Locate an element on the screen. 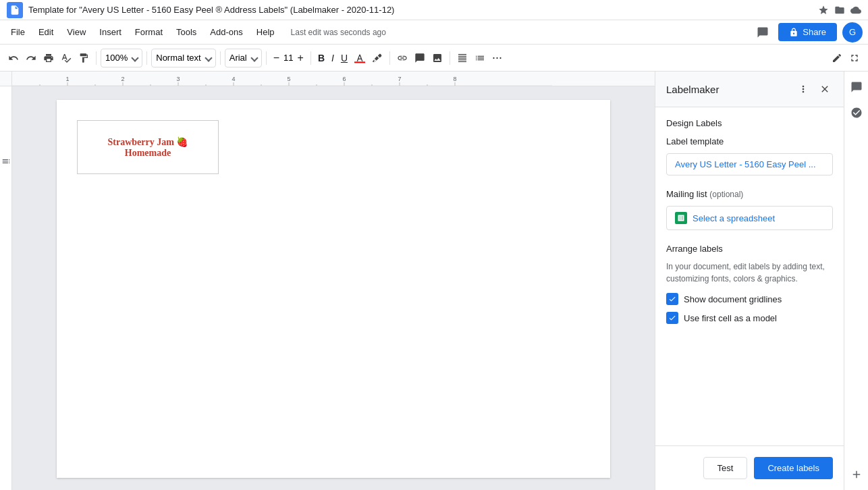  highlight-button is located at coordinates (377, 58).